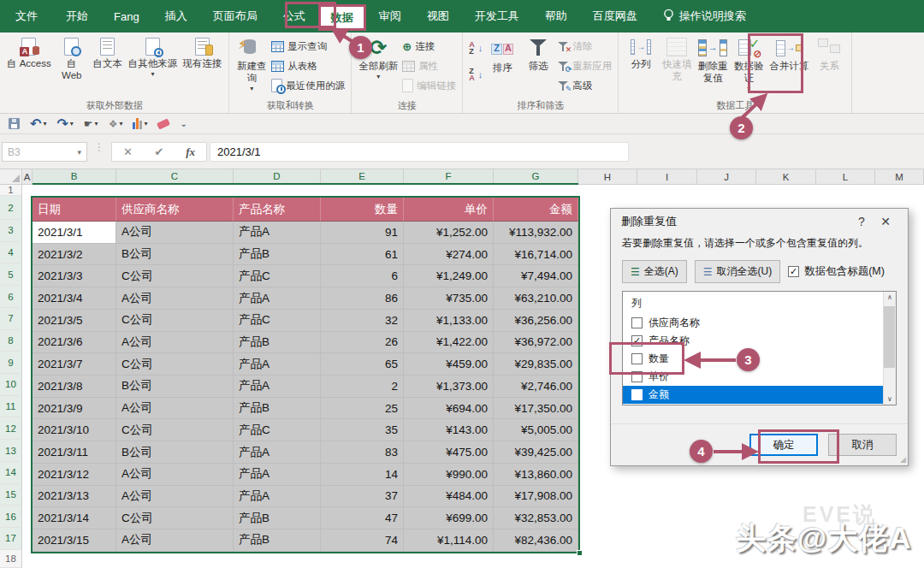 This screenshot has width=924, height=568. Describe the element at coordinates (900, 177) in the screenshot. I see `column-header-M: M` at that location.